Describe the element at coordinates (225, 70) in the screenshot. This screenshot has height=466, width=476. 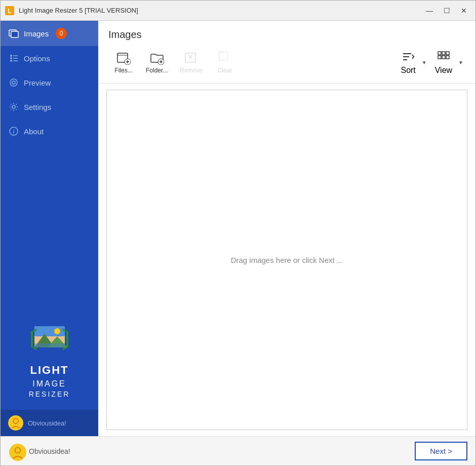
I see `clear-label: Clear` at that location.